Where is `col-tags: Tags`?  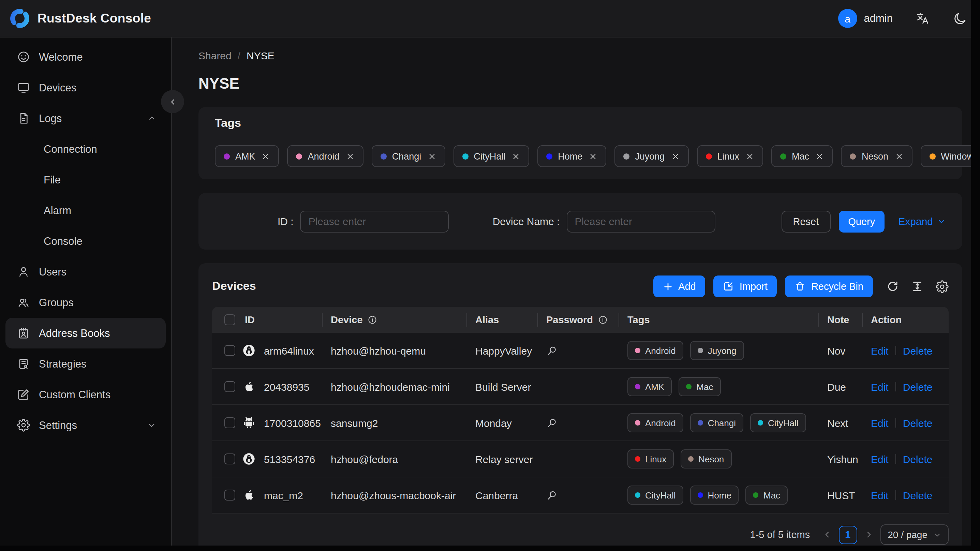
col-tags: Tags is located at coordinates (638, 320).